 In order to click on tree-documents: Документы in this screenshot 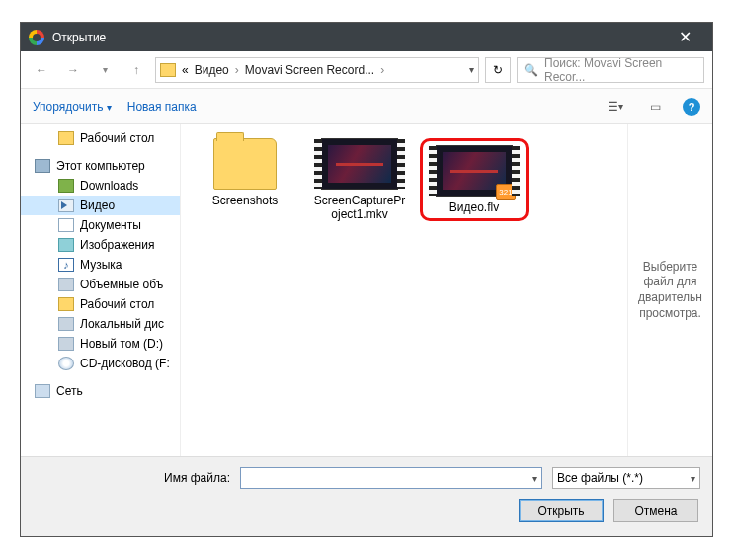, I will do `click(101, 225)`.